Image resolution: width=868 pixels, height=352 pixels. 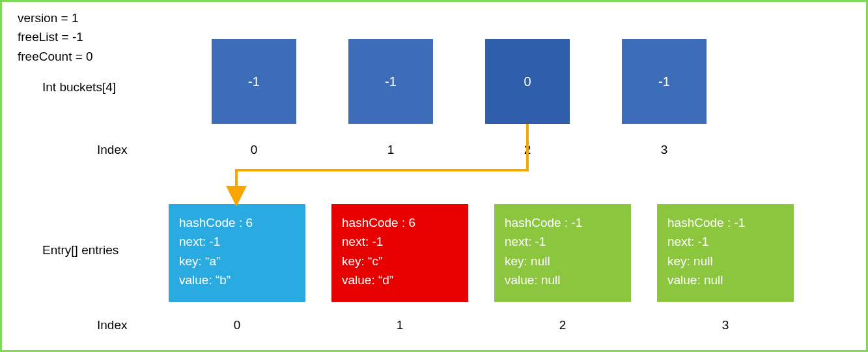 I want to click on bucket-index: 2, so click(x=527, y=150).